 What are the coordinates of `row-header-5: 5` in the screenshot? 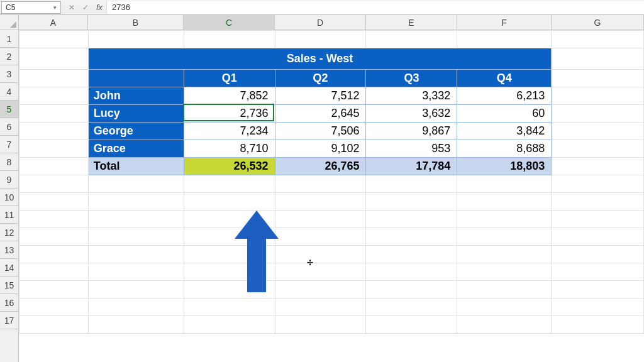 It's located at (9, 109).